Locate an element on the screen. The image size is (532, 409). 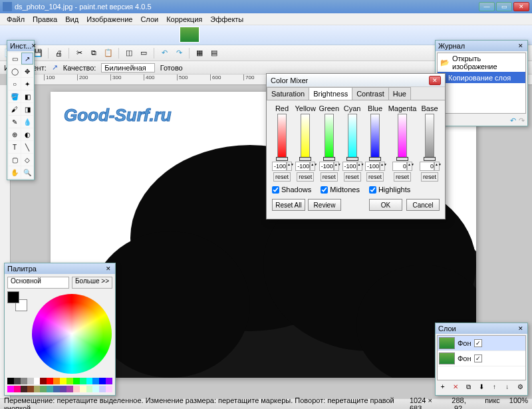
color-mixer-dialog: Color Mixer✕ Saturation Brightness Contr… is located at coordinates (356, 146).